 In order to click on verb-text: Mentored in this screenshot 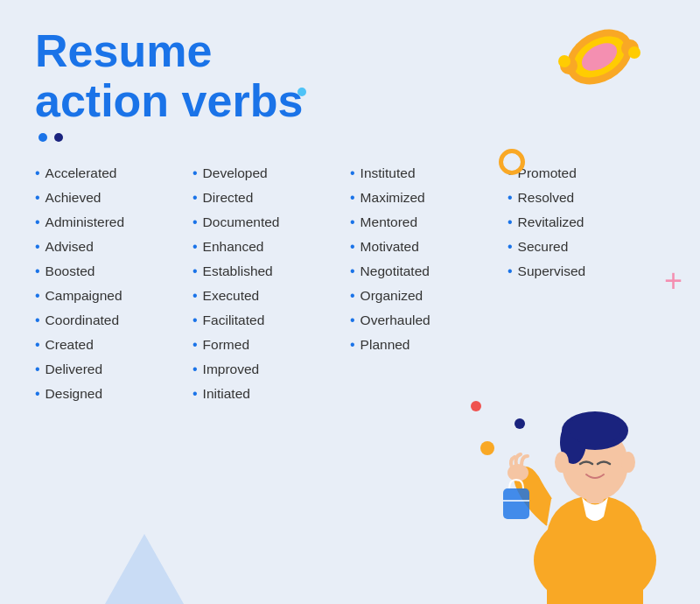, I will do `click(388, 222)`.